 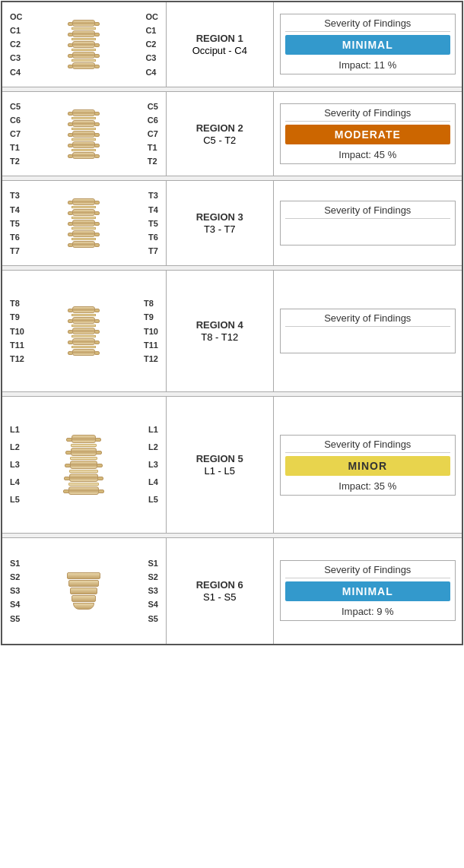 I want to click on label-left: L5, so click(x=15, y=500).